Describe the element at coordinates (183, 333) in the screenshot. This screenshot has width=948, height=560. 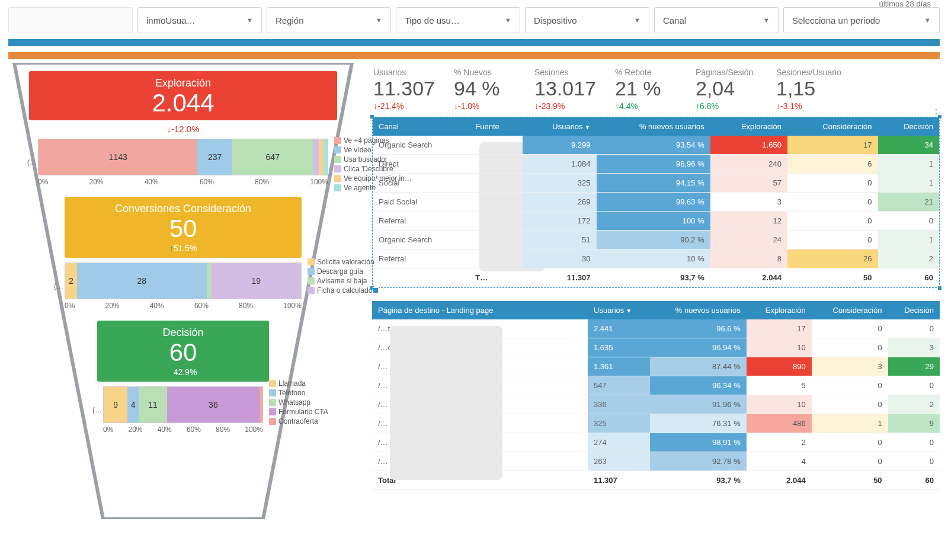
I see `stage-title: Decisión` at that location.